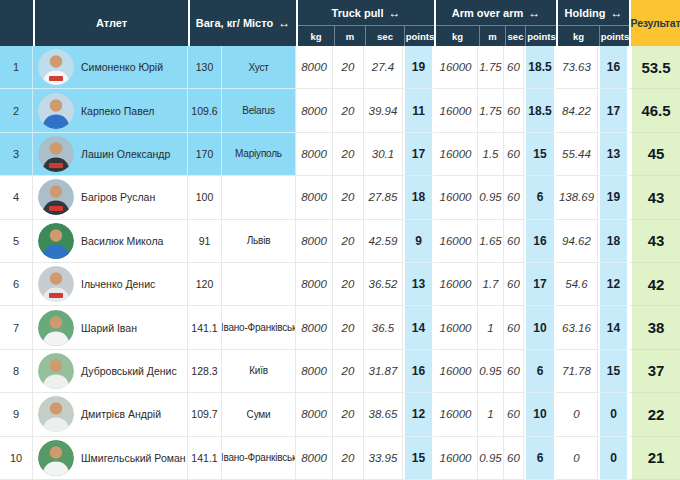 The width and height of the screenshot is (680, 480). I want to click on truck-pull-sec-cell: 30.1, so click(384, 154).